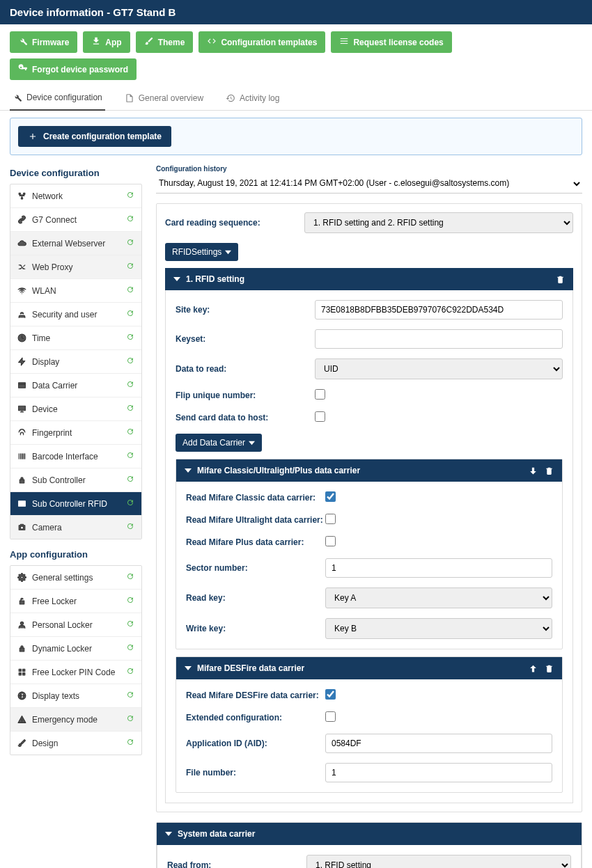 This screenshot has height=868, width=592. What do you see at coordinates (106, 42) in the screenshot?
I see `app-button: App` at bounding box center [106, 42].